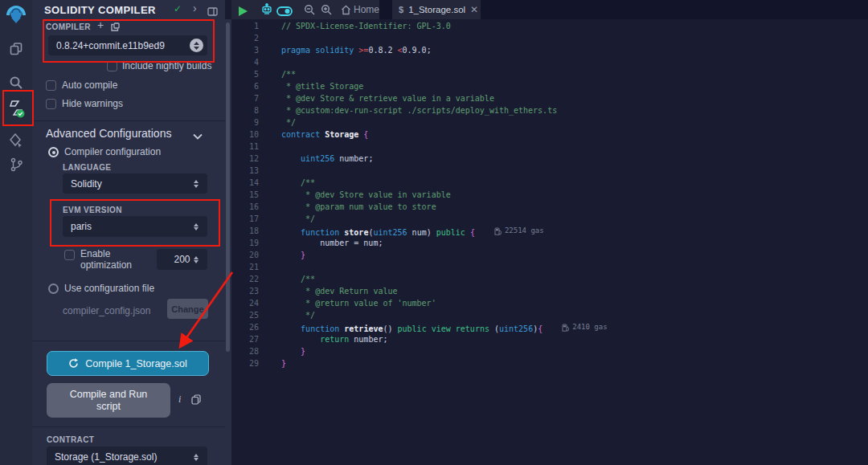 This screenshot has height=465, width=868. Describe the element at coordinates (346, 11) in the screenshot. I see `home-icon` at that location.